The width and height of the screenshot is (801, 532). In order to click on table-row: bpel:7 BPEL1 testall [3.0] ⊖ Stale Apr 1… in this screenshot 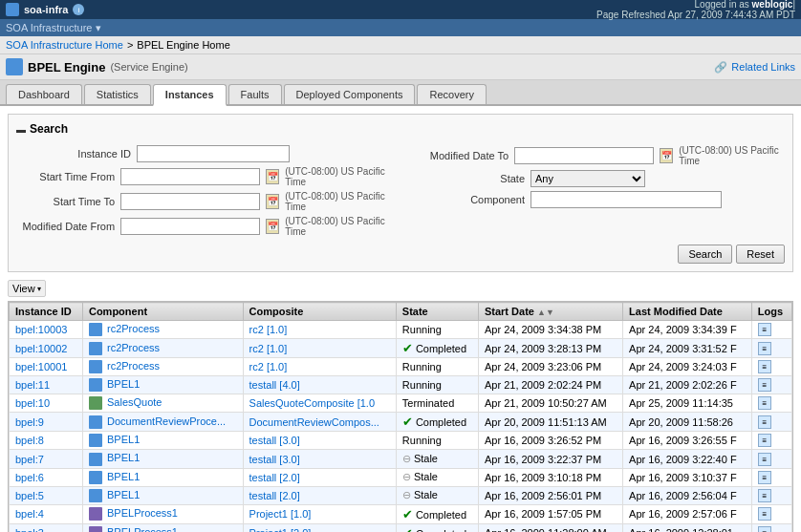, I will do `click(401, 458)`.